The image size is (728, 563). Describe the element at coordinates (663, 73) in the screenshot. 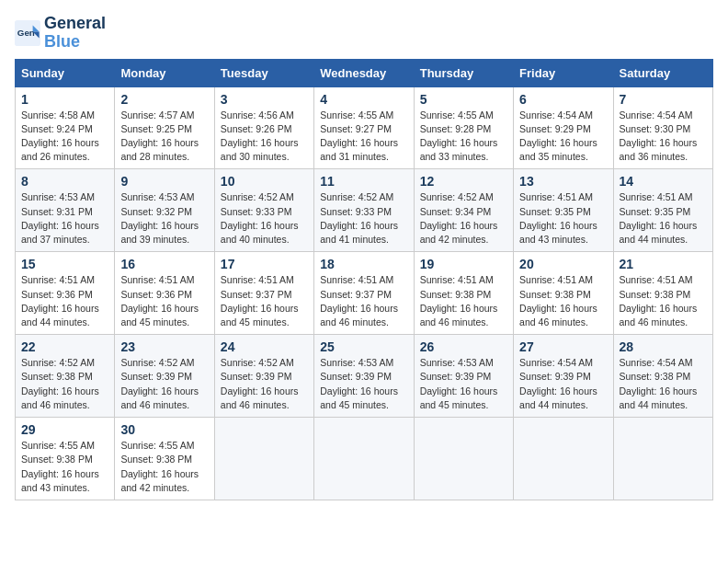

I see `col-header-saturday: Saturday` at that location.